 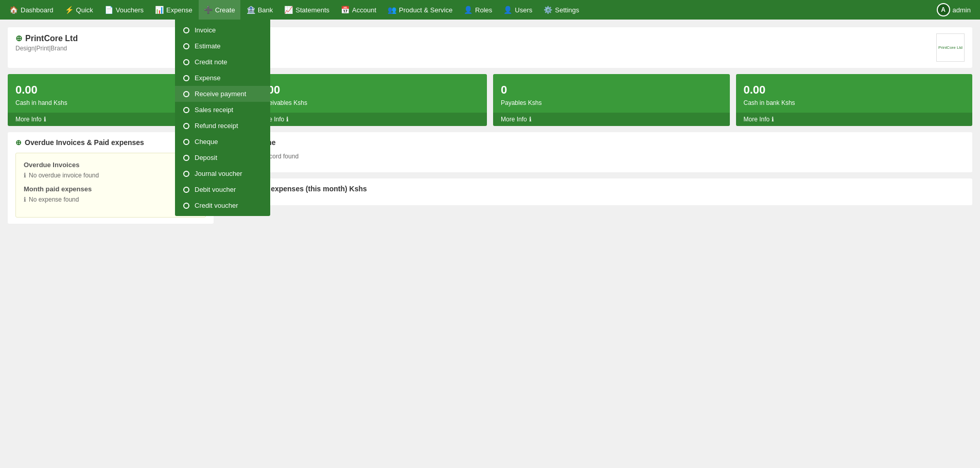 What do you see at coordinates (392, 10) in the screenshot?
I see `product-service-icon: 👥` at bounding box center [392, 10].